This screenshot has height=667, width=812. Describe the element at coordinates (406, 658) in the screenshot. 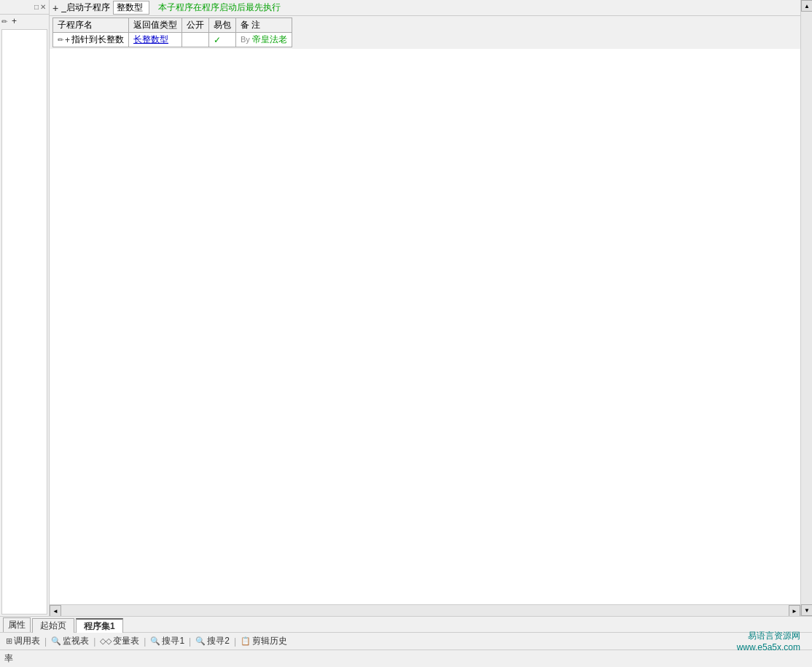

I see `status-bar: 率` at that location.